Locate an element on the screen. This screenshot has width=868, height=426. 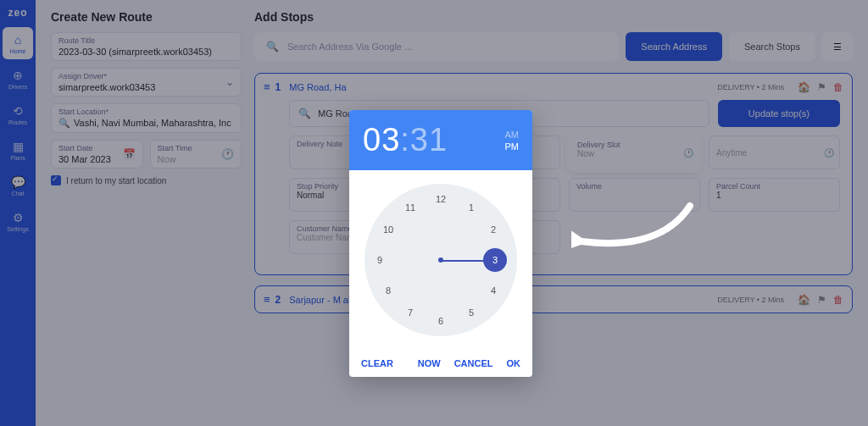
time-picker-header: 03:31 AM PM is located at coordinates (441, 141).